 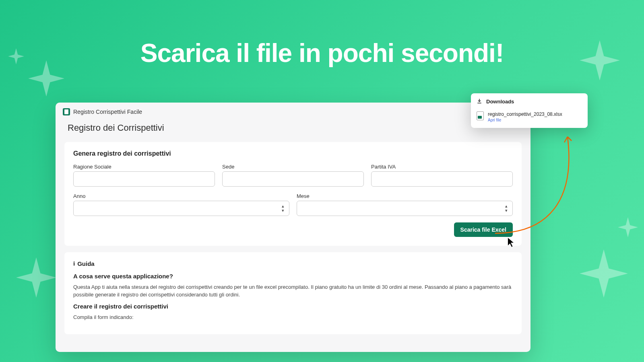 What do you see at coordinates (480, 116) in the screenshot?
I see `excel-file-icon` at bounding box center [480, 116].